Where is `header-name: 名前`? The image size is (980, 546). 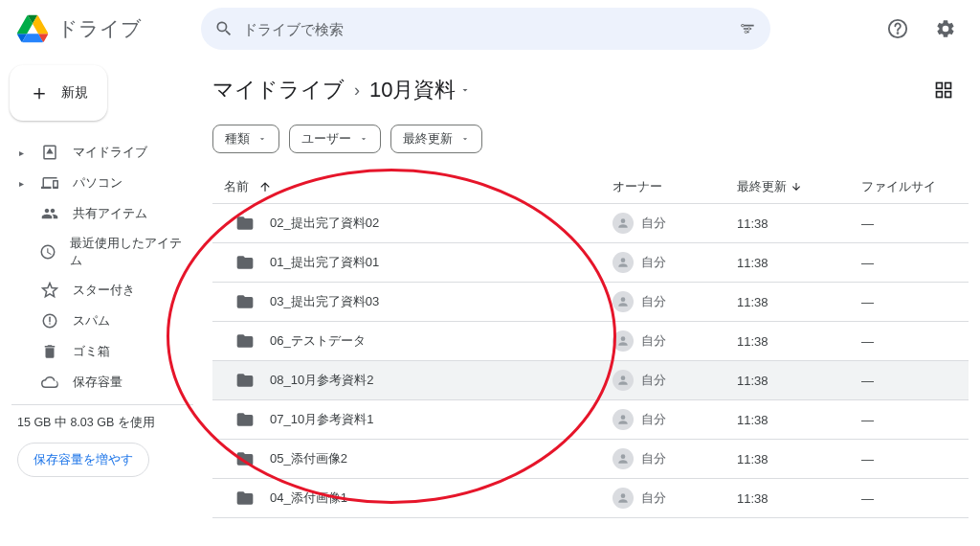 header-name: 名前 is located at coordinates (418, 187).